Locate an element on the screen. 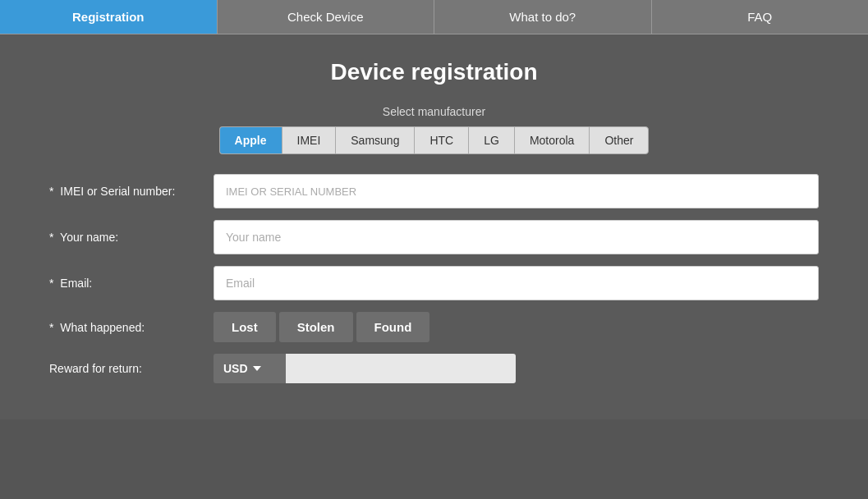  name-required-star: * is located at coordinates (51, 237).